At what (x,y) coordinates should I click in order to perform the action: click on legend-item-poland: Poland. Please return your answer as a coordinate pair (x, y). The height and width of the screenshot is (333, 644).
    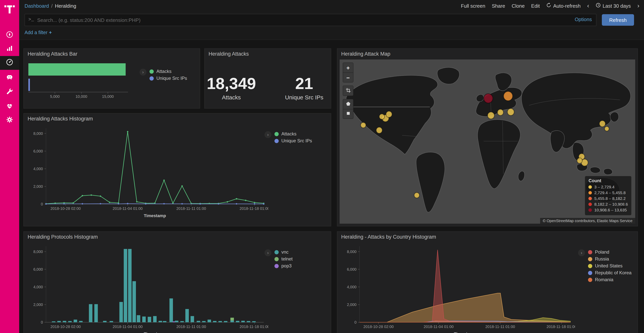
    Looking at the image, I should click on (610, 252).